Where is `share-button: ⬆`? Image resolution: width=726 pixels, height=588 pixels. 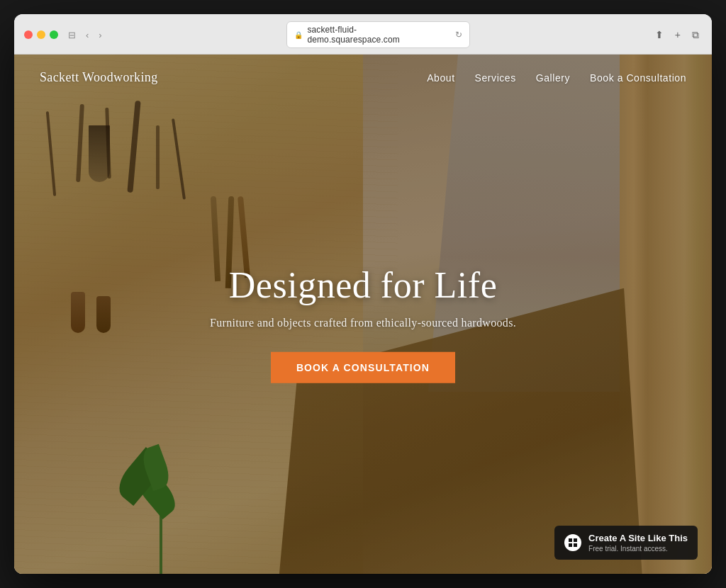 share-button: ⬆ is located at coordinates (659, 35).